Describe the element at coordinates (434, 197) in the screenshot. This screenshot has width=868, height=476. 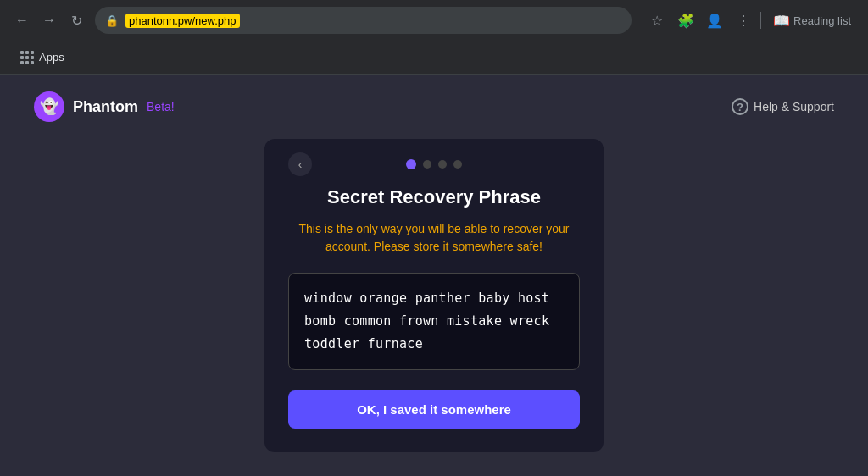
I see `card-title: Secret Recovery Phrase` at that location.